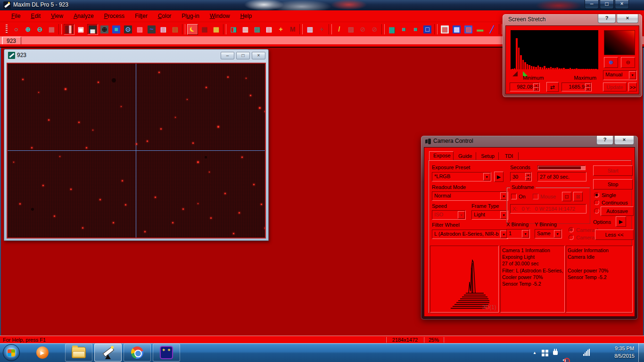  I want to click on exposure-preset-dropdown: *LRGB ▼, so click(462, 177).